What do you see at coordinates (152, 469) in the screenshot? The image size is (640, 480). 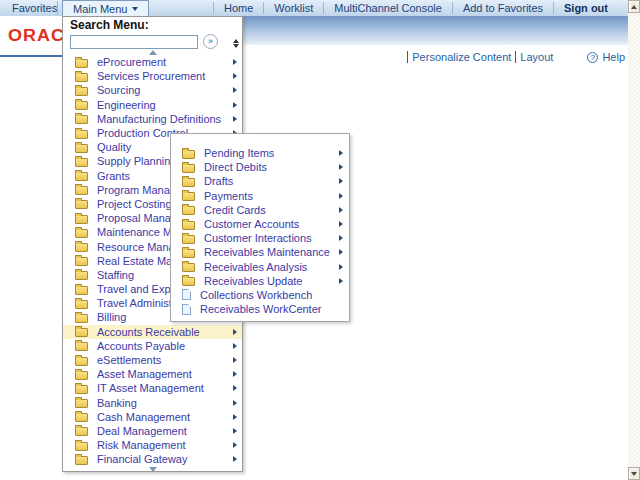 I see `menu-scroll-down` at bounding box center [152, 469].